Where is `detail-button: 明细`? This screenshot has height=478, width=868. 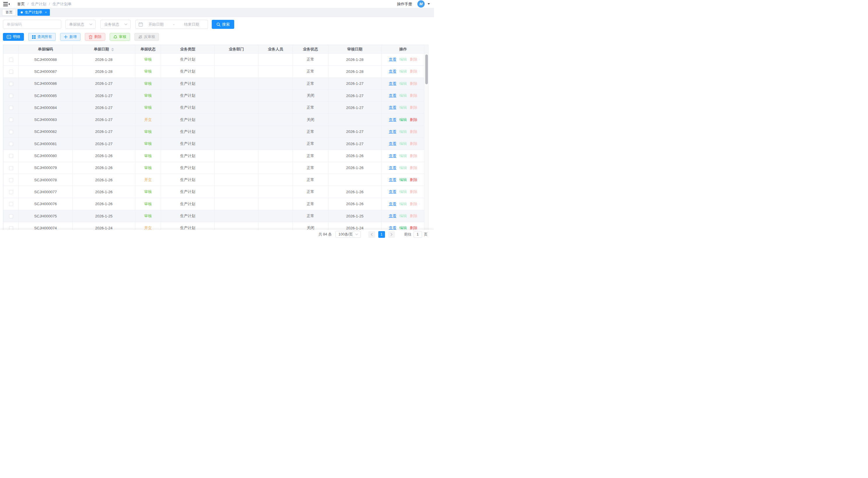 detail-button: 明细 is located at coordinates (13, 37).